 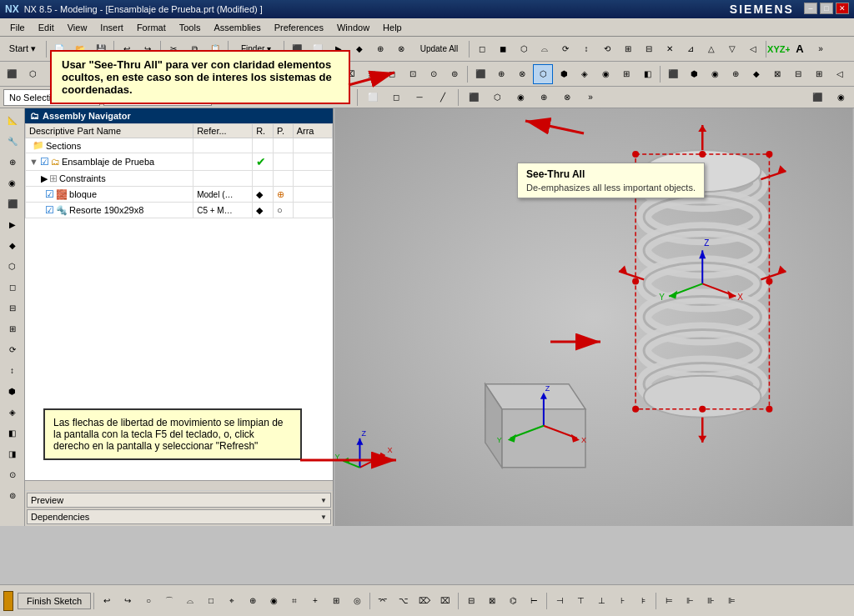 I want to click on table-row: 📁 Sections, so click(x=179, y=146).